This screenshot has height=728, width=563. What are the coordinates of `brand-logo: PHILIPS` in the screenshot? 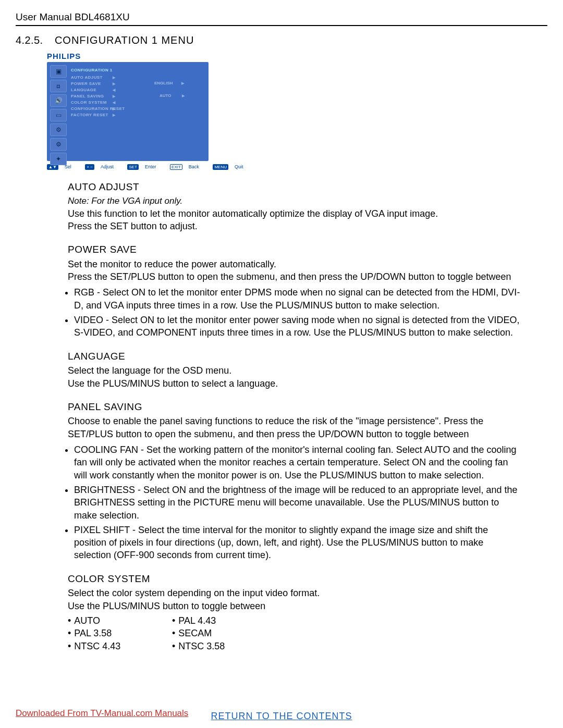 It's located at (297, 56).